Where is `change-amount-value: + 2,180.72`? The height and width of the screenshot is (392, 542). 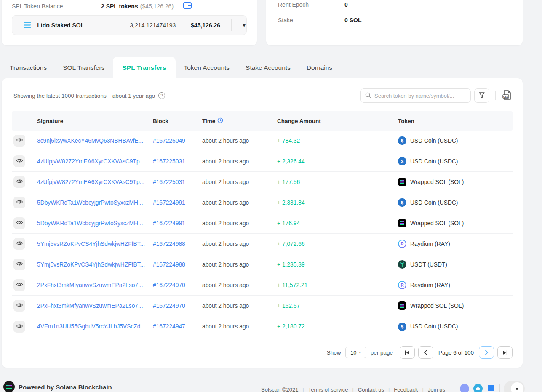 change-amount-value: + 2,180.72 is located at coordinates (338, 327).